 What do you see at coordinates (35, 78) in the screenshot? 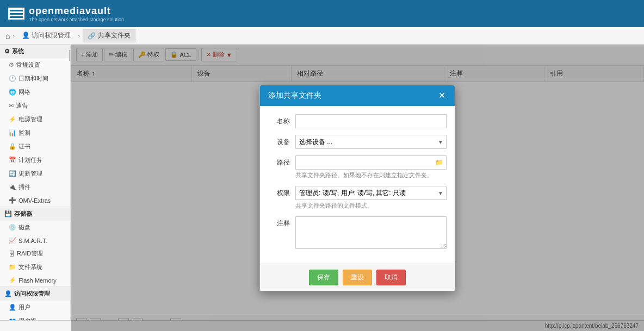
I see `sidebar-item-datetime: 🕐 日期和时间` at bounding box center [35, 78].